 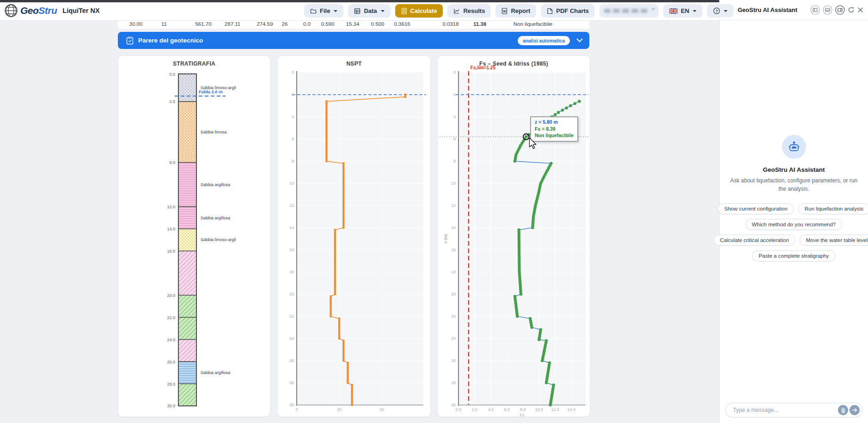 I want to click on chevron-down-icon, so click(x=580, y=41).